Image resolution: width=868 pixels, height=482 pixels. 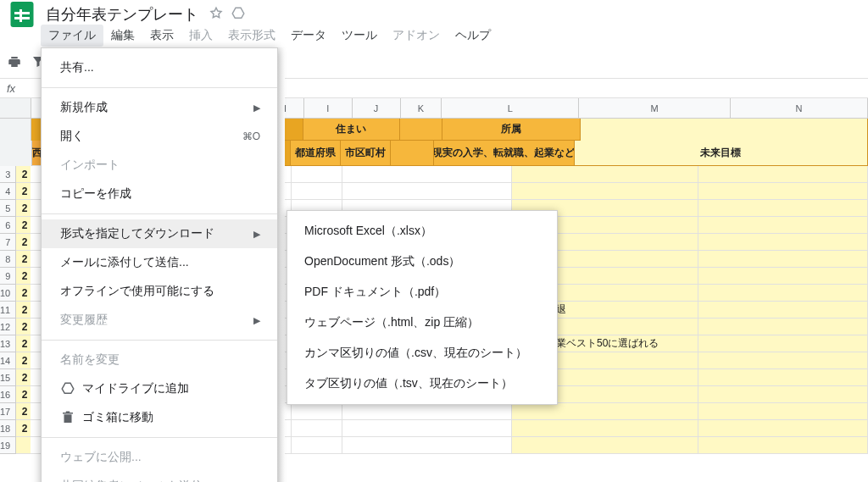 What do you see at coordinates (8, 175) in the screenshot?
I see `row-head: 3` at bounding box center [8, 175].